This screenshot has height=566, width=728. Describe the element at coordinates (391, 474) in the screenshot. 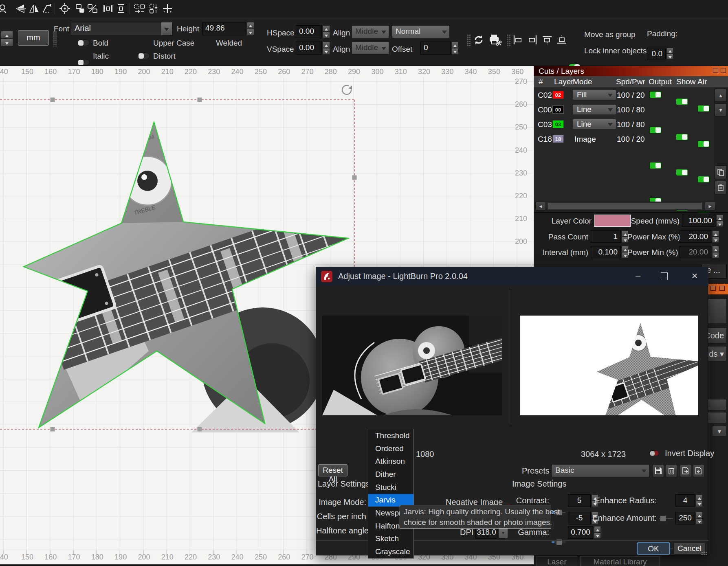

I see `dropdown-item: Dither` at that location.